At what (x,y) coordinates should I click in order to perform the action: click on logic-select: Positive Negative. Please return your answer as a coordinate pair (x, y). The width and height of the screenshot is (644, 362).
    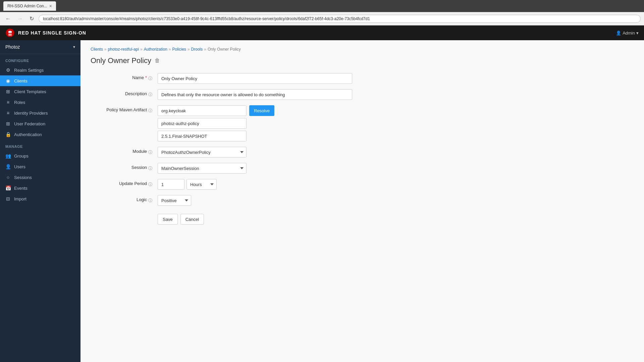
    Looking at the image, I should click on (174, 200).